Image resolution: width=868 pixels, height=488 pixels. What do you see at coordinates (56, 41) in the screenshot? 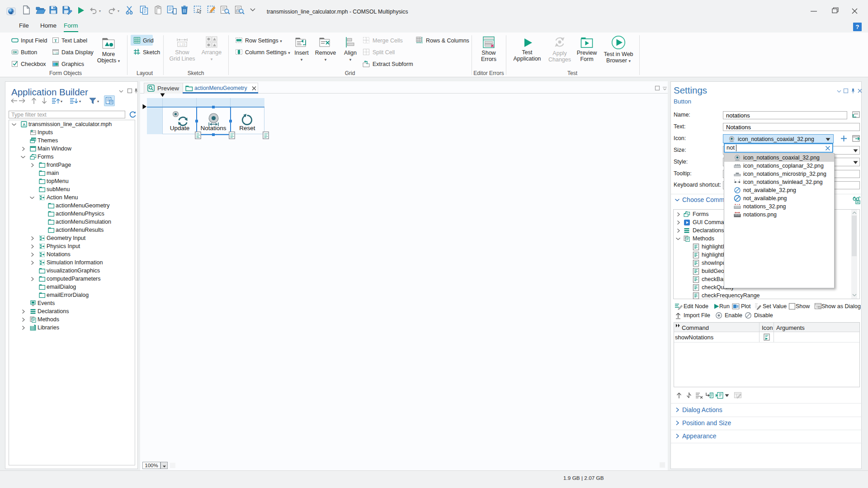
I see `svg-text: T` at bounding box center [56, 41].